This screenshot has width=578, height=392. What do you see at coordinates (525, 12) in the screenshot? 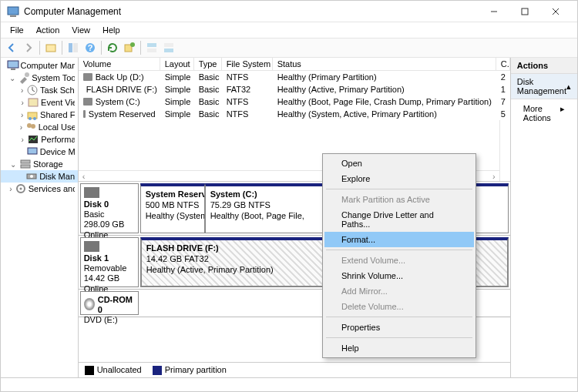
I see `maximize-button` at bounding box center [525, 12].